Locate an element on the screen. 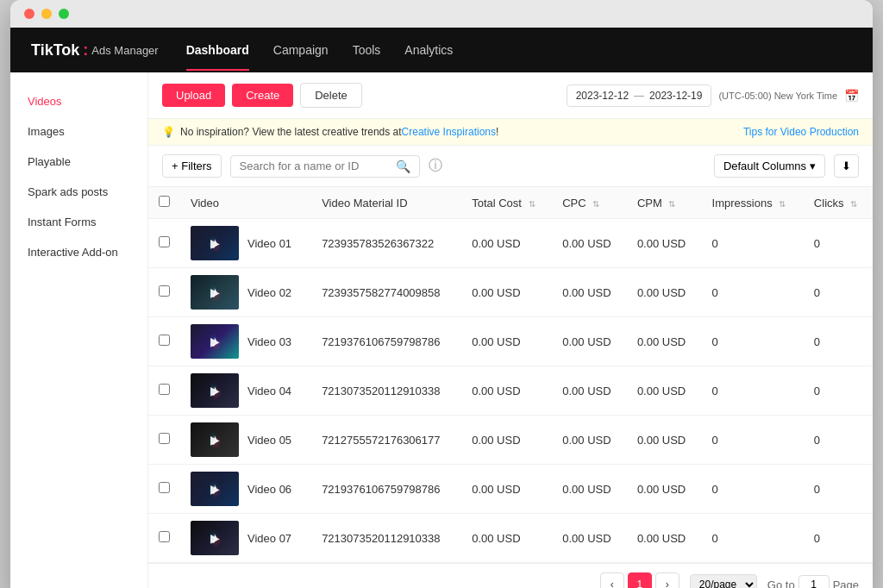 This screenshot has height=588, width=883. search-box: 🔍 is located at coordinates (325, 166).